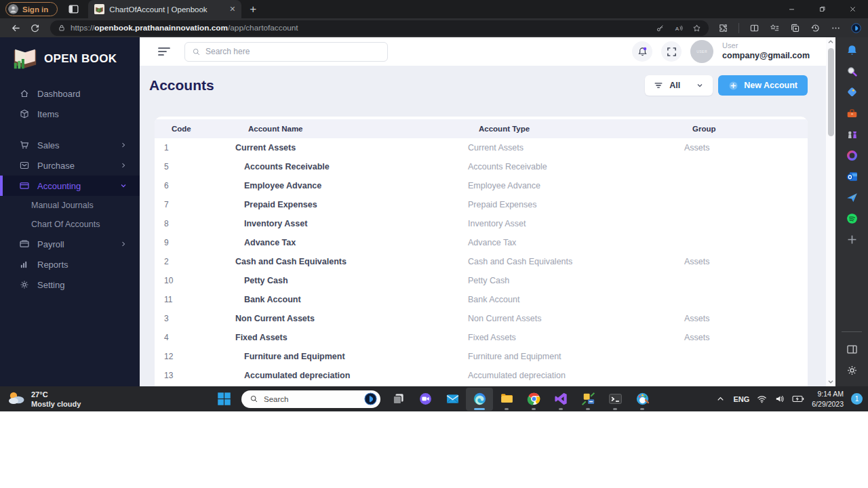 This screenshot has width=868, height=488. I want to click on sidebar-item-accounting: Accounting, so click(70, 186).